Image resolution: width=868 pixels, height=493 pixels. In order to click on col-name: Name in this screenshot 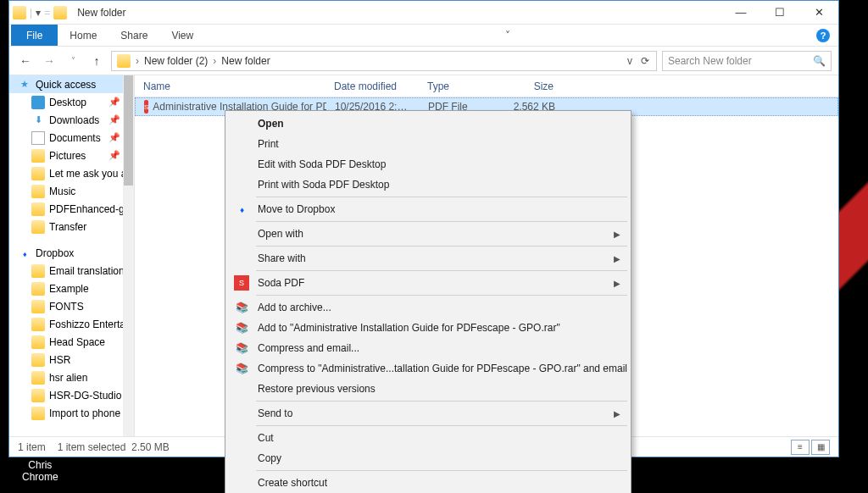, I will do `click(231, 86)`.